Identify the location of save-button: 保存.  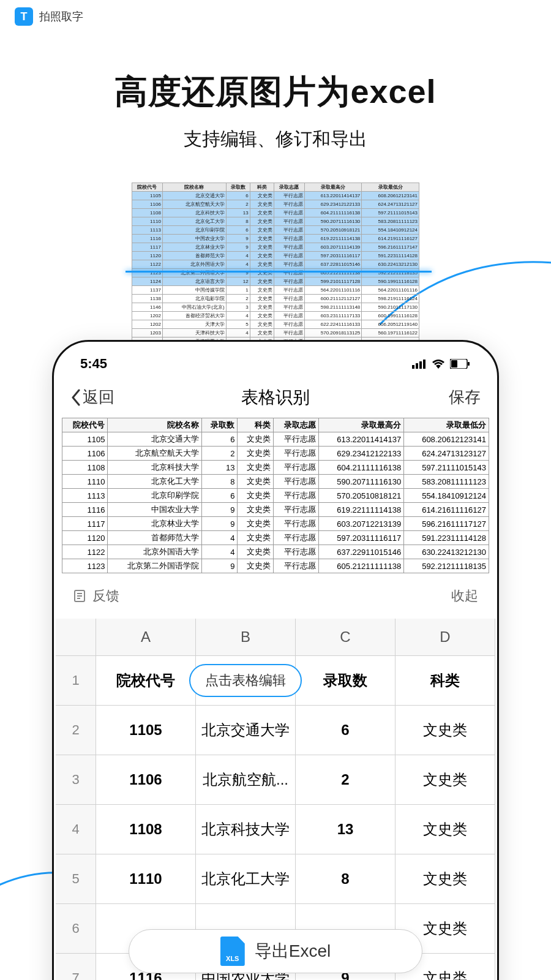
(465, 397).